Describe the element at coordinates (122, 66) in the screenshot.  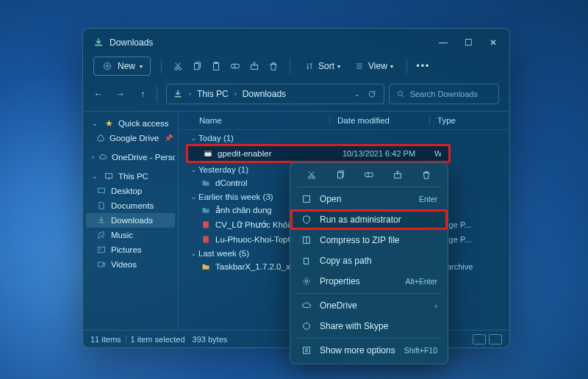
I see `new-button: New ▾` at that location.